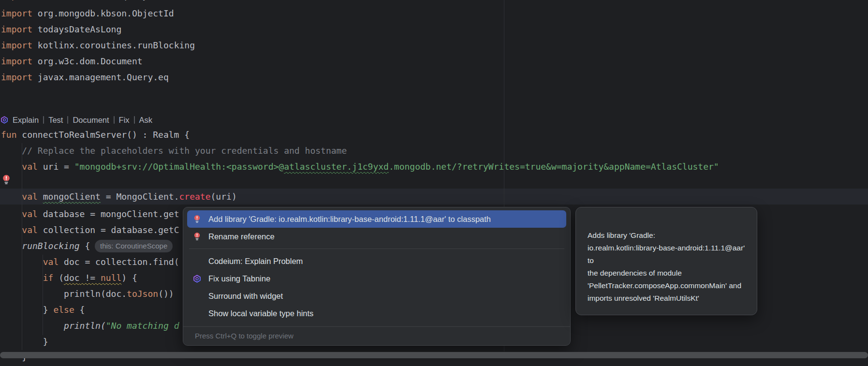 The height and width of the screenshot is (366, 868). Describe the element at coordinates (377, 278) in the screenshot. I see `popup-item-fix-tabnine: Fix using Tabnine` at that location.